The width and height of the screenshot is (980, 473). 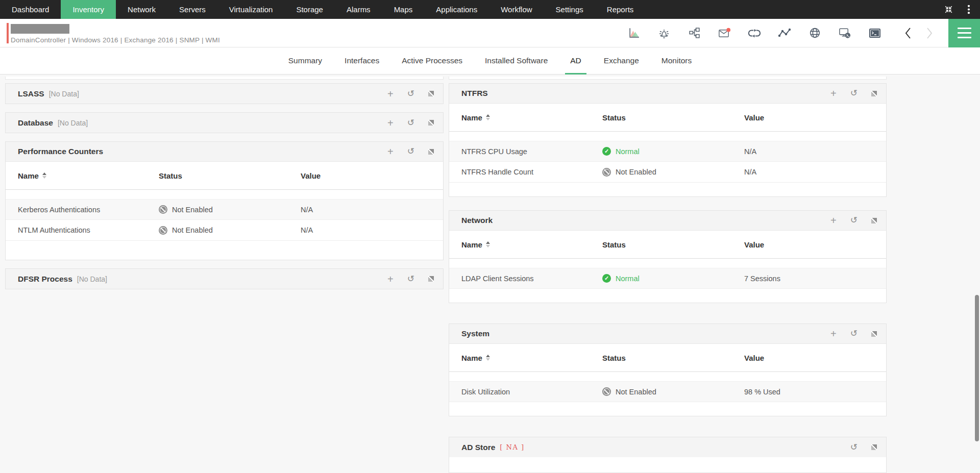 I want to click on globe-icon, so click(x=815, y=33).